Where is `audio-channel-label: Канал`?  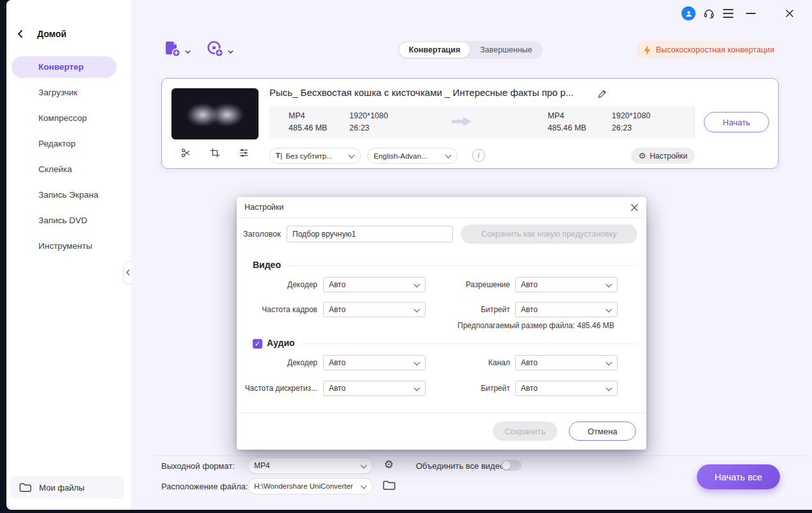 audio-channel-label: Канал is located at coordinates (468, 363).